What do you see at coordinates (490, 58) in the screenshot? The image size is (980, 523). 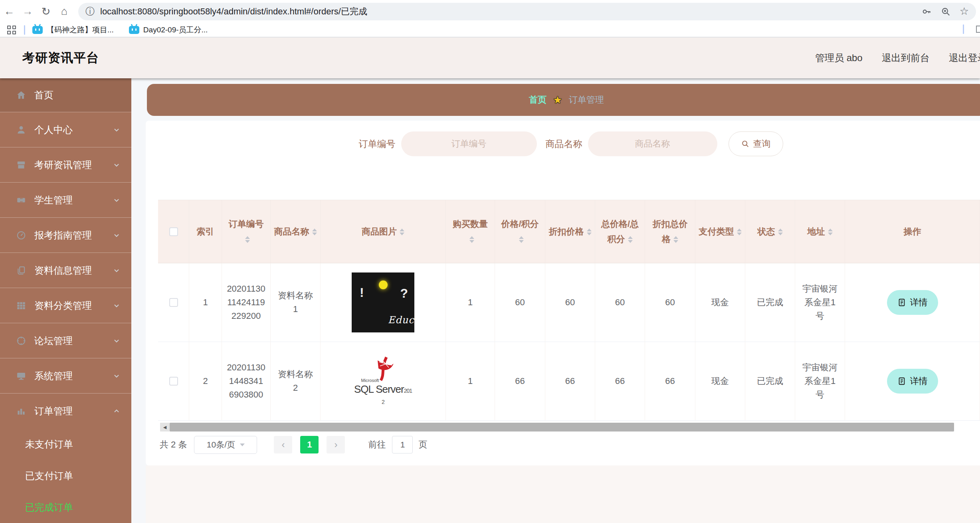 I see `app-header: 考研资讯平台 管理员 abo 退出到前台 退出登录` at bounding box center [490, 58].